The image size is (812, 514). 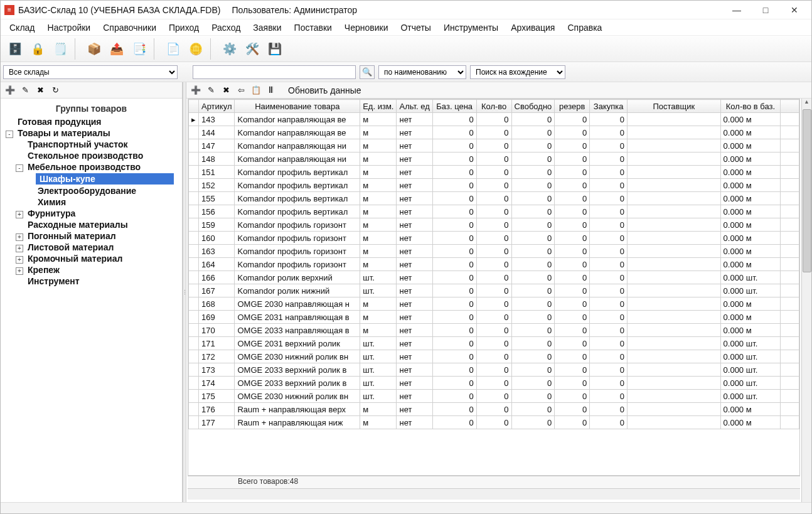 What do you see at coordinates (38, 49) in the screenshot?
I see `lock-icon: 🔒` at bounding box center [38, 49].